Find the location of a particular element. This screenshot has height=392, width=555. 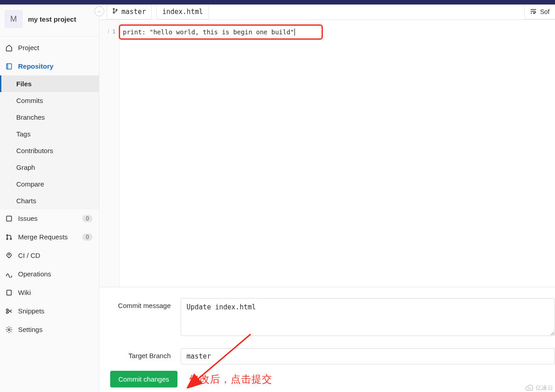

sidebar-item-issues: Issues 0 is located at coordinates (50, 219).